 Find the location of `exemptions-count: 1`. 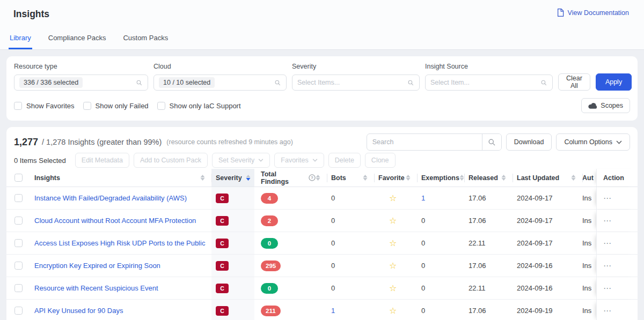

exemptions-count: 1 is located at coordinates (423, 198).